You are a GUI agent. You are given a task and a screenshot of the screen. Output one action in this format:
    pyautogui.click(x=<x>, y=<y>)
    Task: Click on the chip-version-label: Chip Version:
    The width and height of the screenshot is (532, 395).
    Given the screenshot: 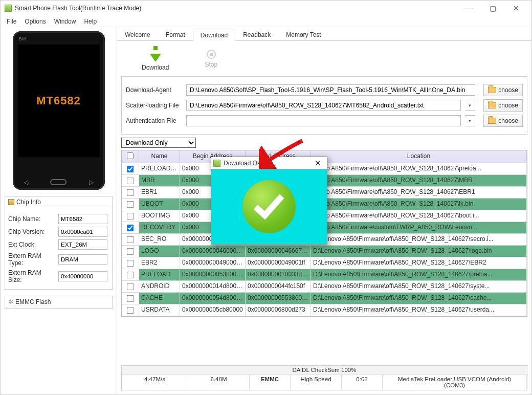 What is the action you would take?
    pyautogui.click(x=32, y=232)
    